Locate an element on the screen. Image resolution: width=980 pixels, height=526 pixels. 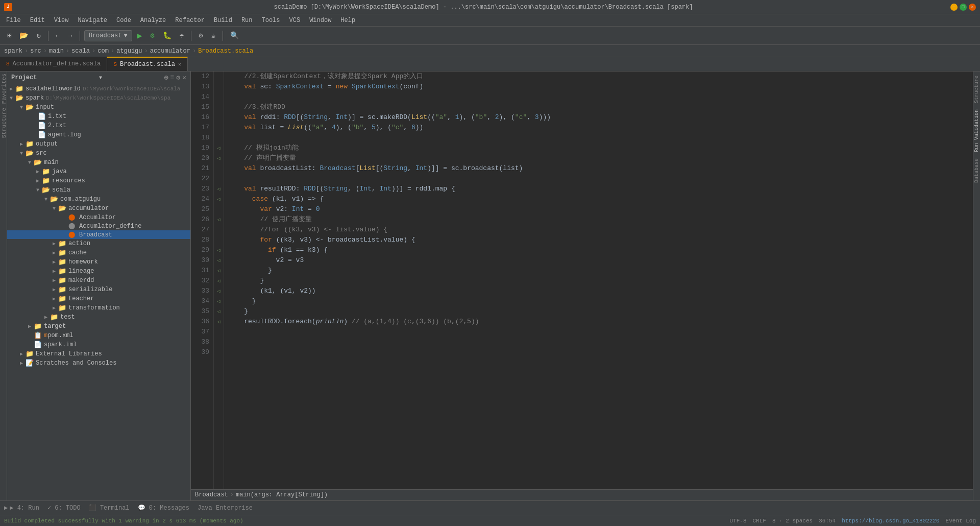
tree-item-1txt: 📄 1.txt is located at coordinates (99, 116).